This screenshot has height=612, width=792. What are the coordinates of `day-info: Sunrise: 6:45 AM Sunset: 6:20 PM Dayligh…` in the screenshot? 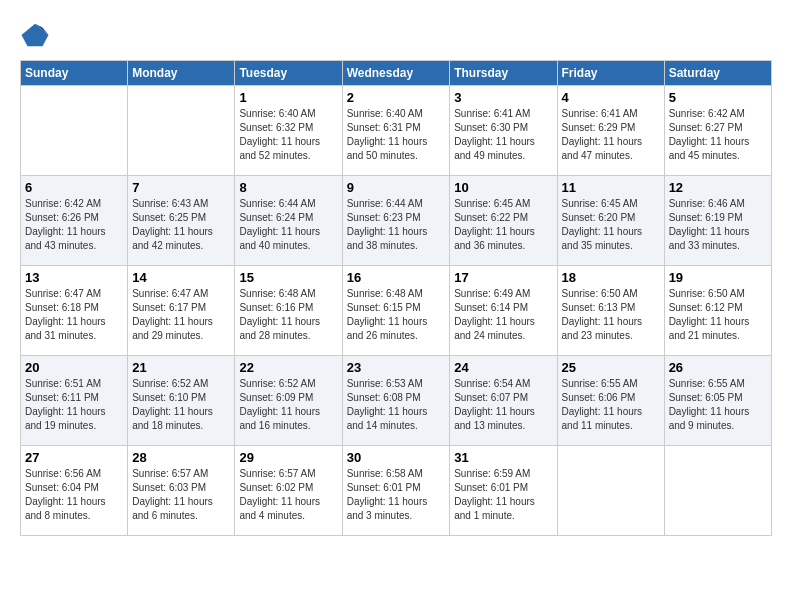 It's located at (611, 225).